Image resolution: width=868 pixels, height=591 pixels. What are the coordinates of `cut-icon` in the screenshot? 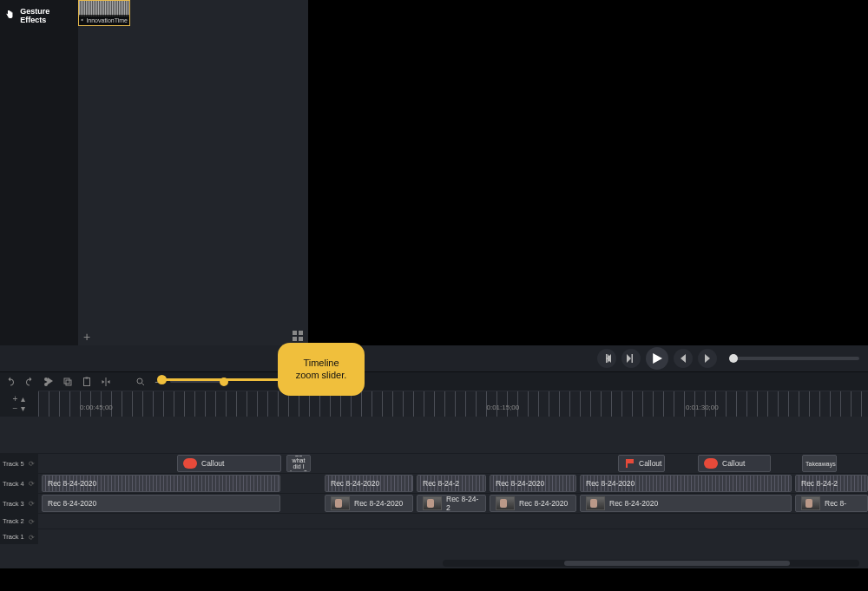 It's located at (49, 382).